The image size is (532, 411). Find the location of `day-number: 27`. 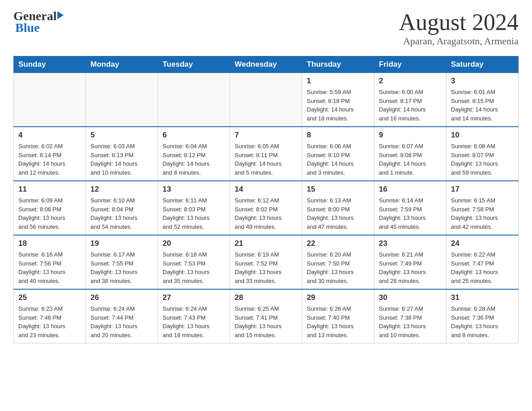

day-number: 27 is located at coordinates (194, 298).